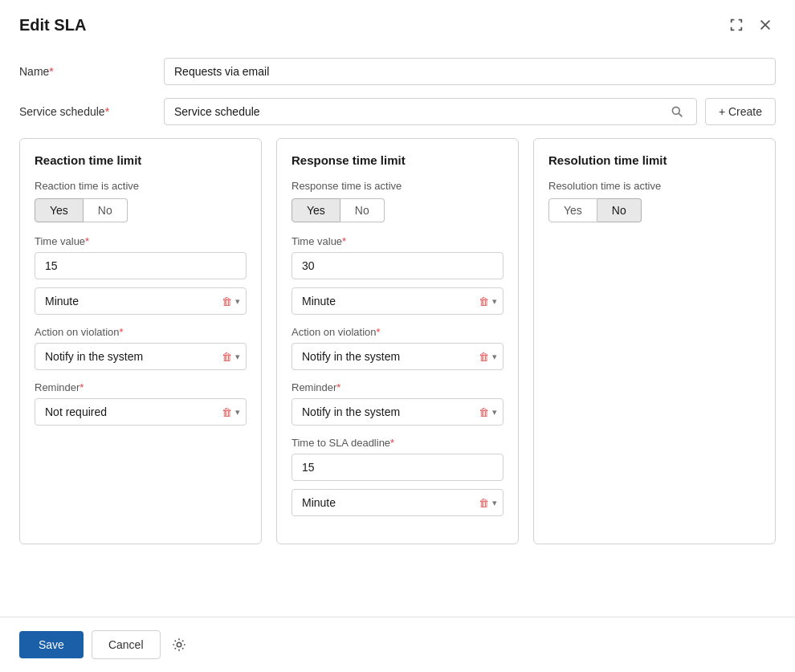 The height and width of the screenshot is (672, 795). I want to click on response-no-button: No, so click(363, 210).